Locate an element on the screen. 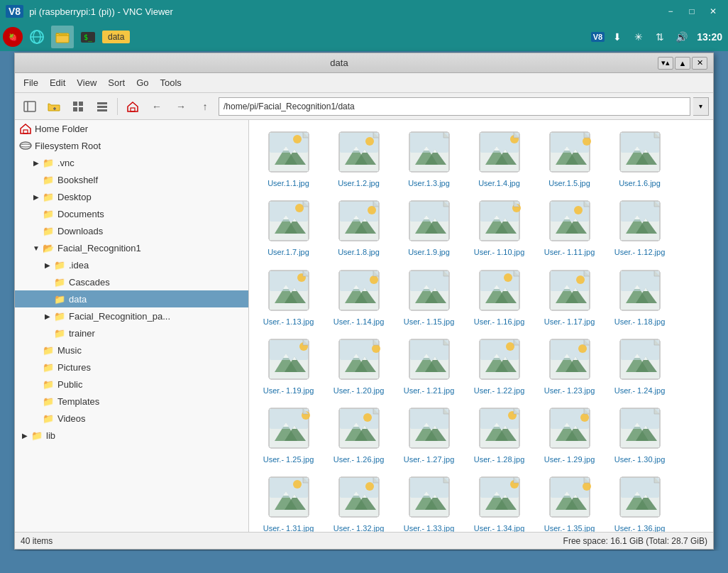  file-item: User.- 1.15.jpg is located at coordinates (429, 297).